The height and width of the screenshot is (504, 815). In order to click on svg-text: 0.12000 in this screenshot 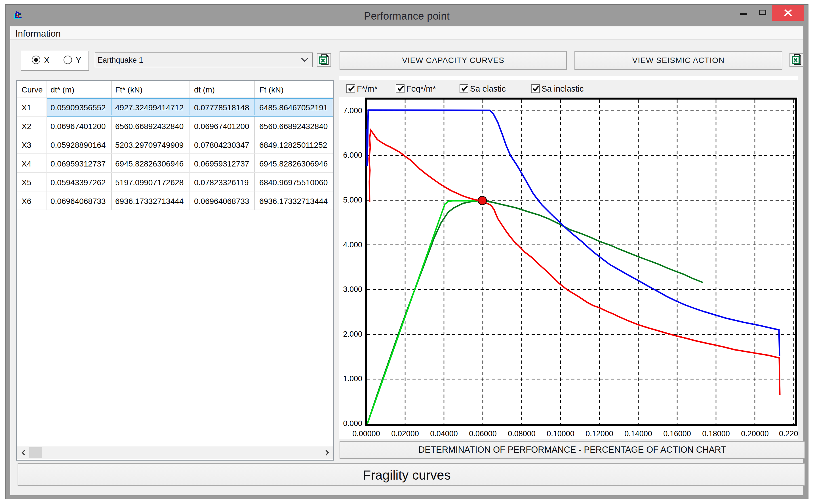, I will do `click(599, 434)`.